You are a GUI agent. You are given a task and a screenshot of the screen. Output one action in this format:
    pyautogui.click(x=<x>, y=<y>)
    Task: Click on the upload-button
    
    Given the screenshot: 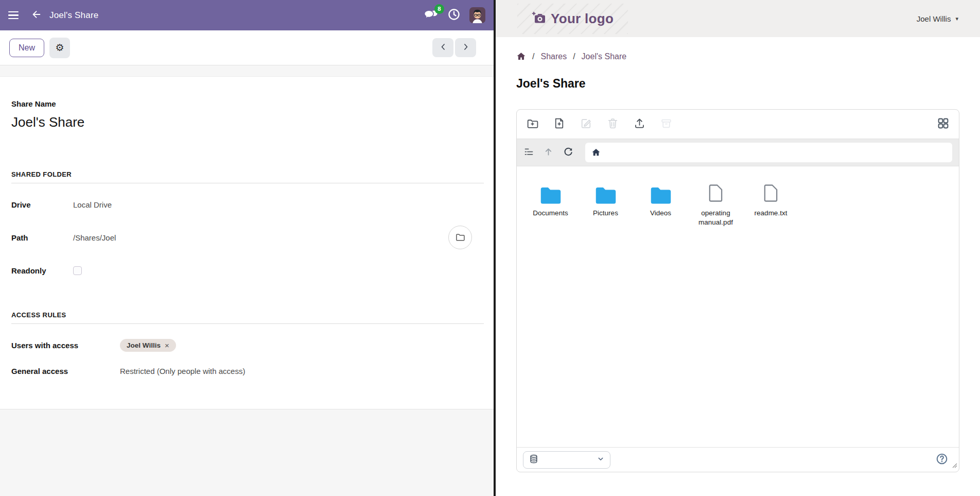 What is the action you would take?
    pyautogui.click(x=639, y=124)
    